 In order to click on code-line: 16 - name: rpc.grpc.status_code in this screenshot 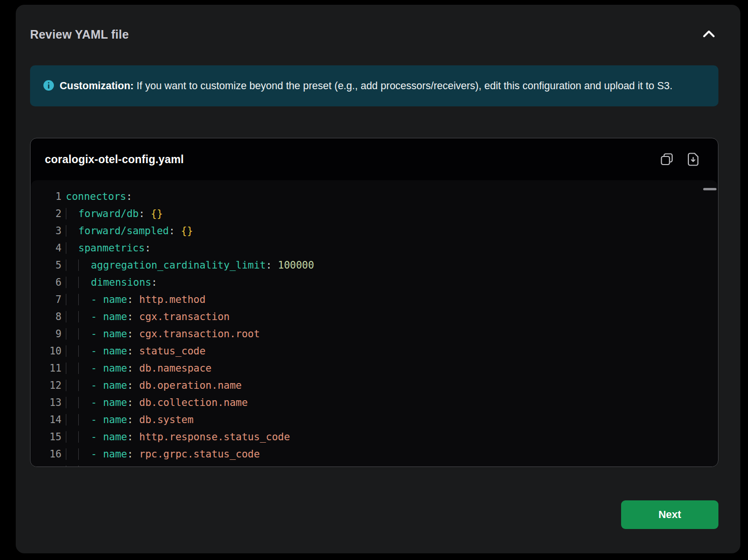, I will do `click(374, 454)`.